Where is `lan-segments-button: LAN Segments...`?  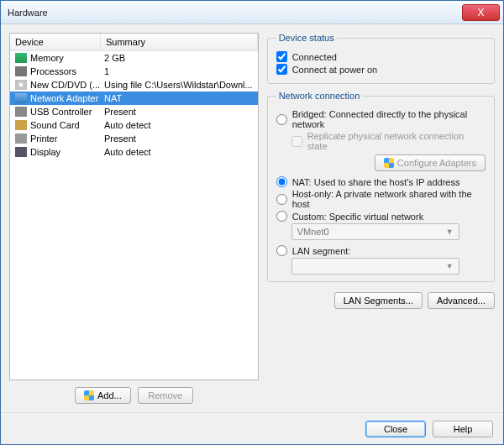
lan-segments-button: LAN Segments... is located at coordinates (378, 301).